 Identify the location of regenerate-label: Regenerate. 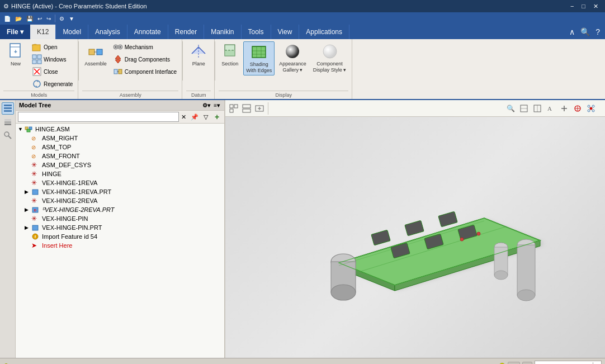
(58, 84).